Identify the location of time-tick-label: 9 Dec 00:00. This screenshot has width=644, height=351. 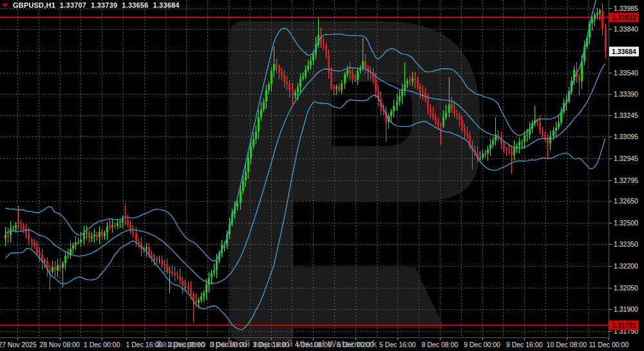
(482, 345).